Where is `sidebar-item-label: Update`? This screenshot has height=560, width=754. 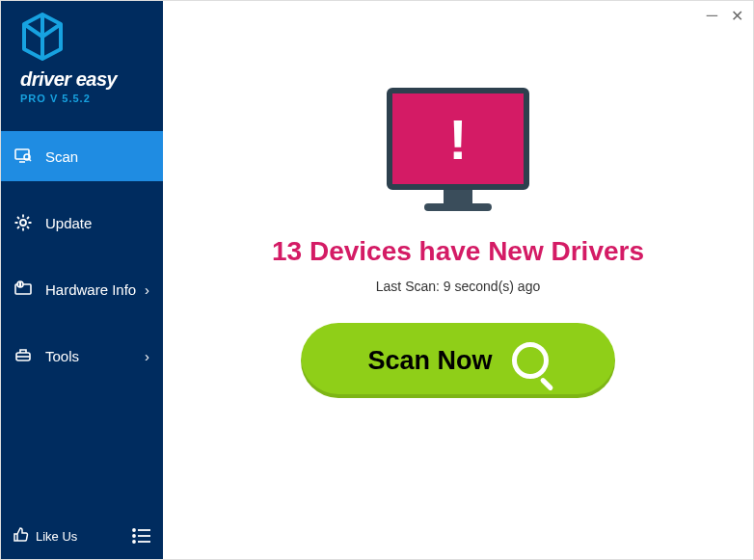
sidebar-item-label: Update is located at coordinates (68, 224).